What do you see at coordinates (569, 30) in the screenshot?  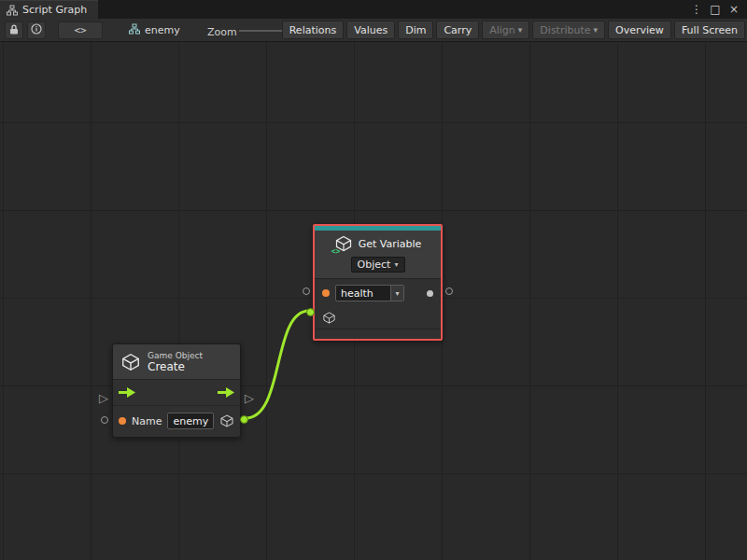 I see `distribute-button: Distribute ▾` at bounding box center [569, 30].